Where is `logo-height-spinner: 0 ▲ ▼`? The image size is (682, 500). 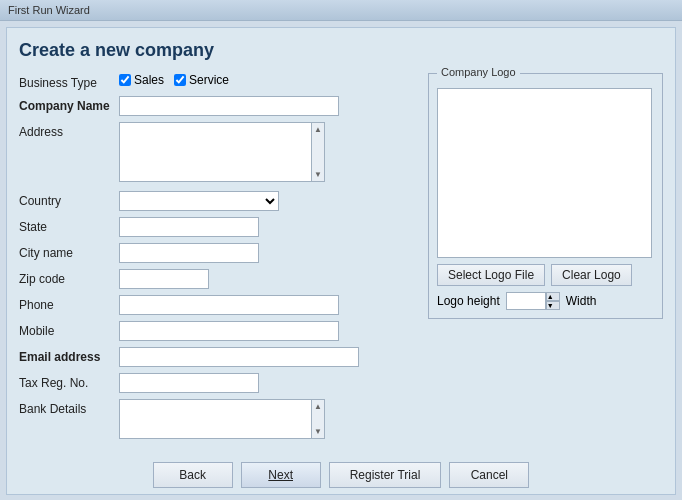 logo-height-spinner: 0 ▲ ▼ is located at coordinates (533, 301).